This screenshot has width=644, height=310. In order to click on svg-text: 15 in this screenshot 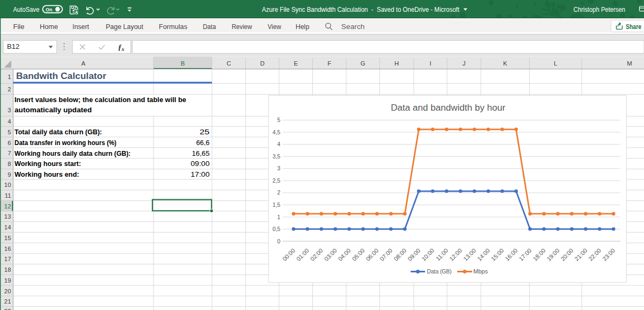, I will do `click(8, 238)`.